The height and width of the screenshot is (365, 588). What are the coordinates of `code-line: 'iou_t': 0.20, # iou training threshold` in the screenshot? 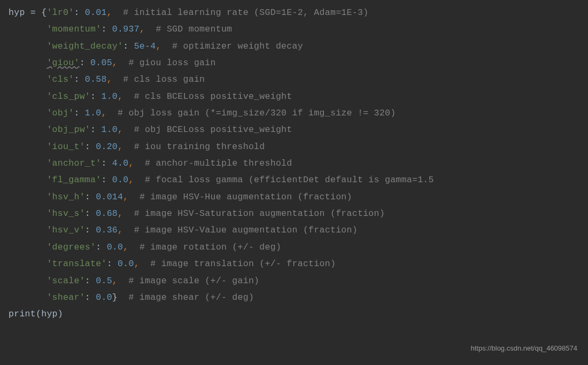 It's located at (294, 146).